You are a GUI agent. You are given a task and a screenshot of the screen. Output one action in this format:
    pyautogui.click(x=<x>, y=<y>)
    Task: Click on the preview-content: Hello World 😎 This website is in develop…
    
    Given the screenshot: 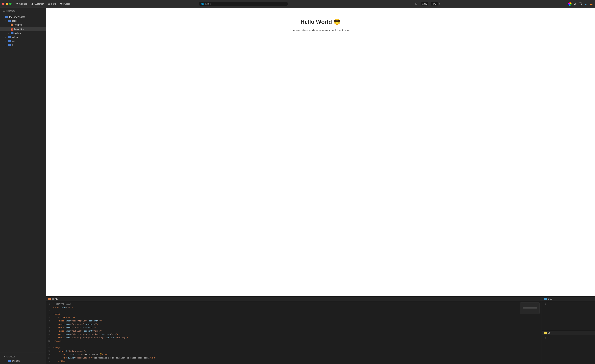 What is the action you would take?
    pyautogui.click(x=321, y=25)
    